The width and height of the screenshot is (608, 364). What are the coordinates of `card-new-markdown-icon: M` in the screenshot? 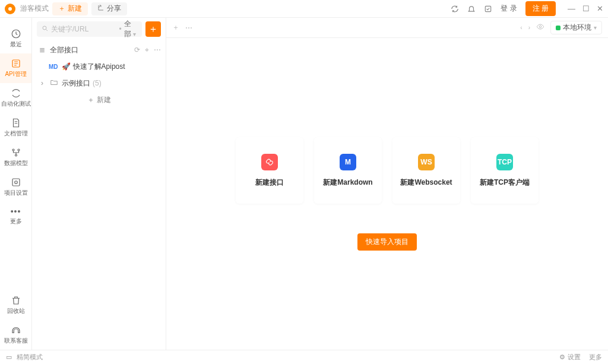 It's located at (348, 162).